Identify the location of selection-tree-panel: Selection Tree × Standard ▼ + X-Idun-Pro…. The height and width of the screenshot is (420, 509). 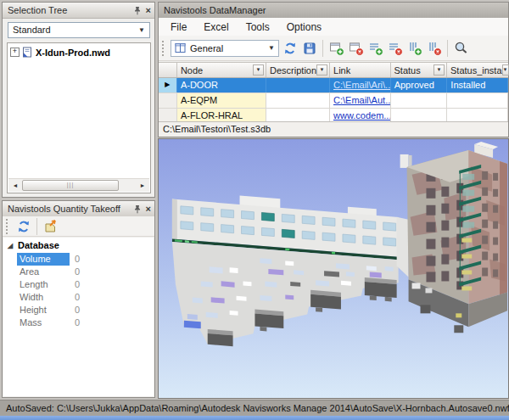
(78, 100).